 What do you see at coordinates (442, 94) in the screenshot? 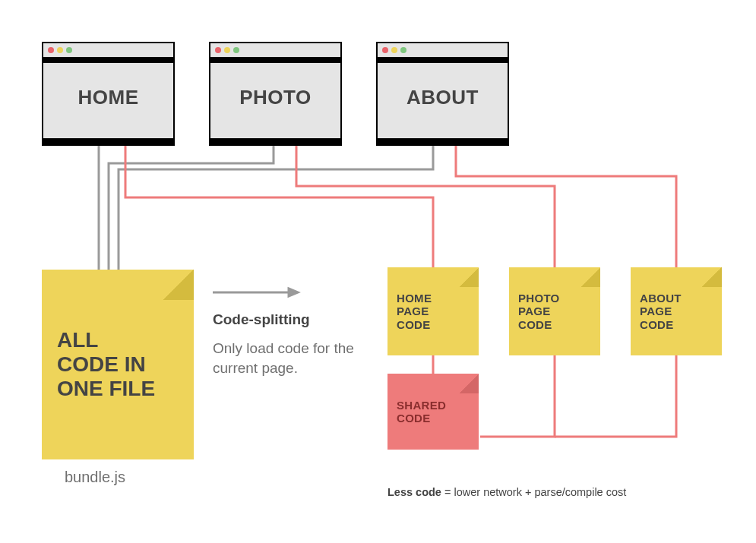
I see `browser-window-about: ABOUT` at bounding box center [442, 94].